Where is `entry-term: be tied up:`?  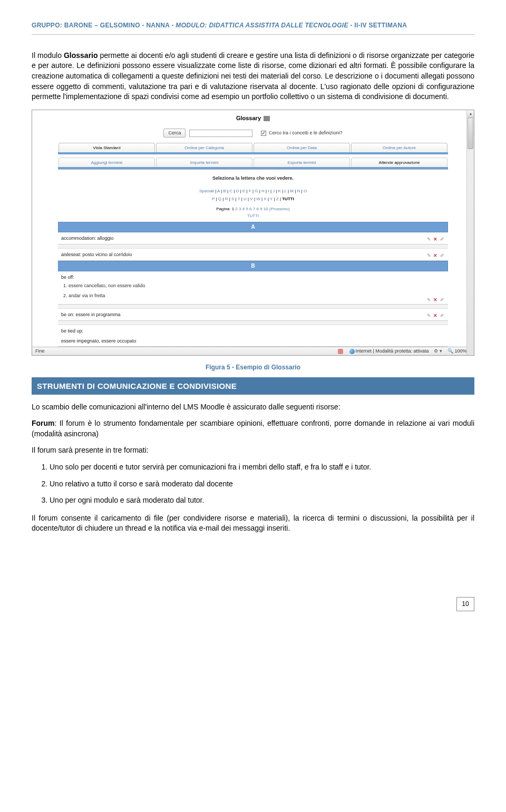 entry-term: be tied up: is located at coordinates (253, 331).